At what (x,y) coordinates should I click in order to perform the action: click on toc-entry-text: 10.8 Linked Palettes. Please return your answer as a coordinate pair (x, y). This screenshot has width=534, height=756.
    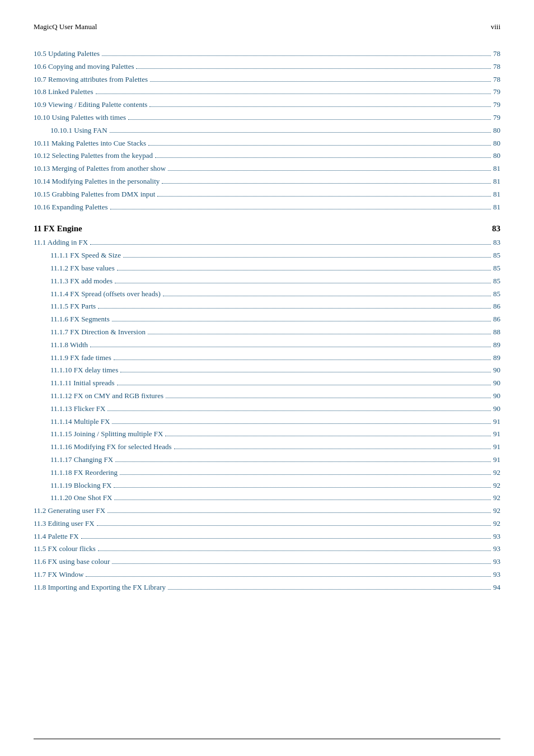
    Looking at the image, I should click on (64, 92).